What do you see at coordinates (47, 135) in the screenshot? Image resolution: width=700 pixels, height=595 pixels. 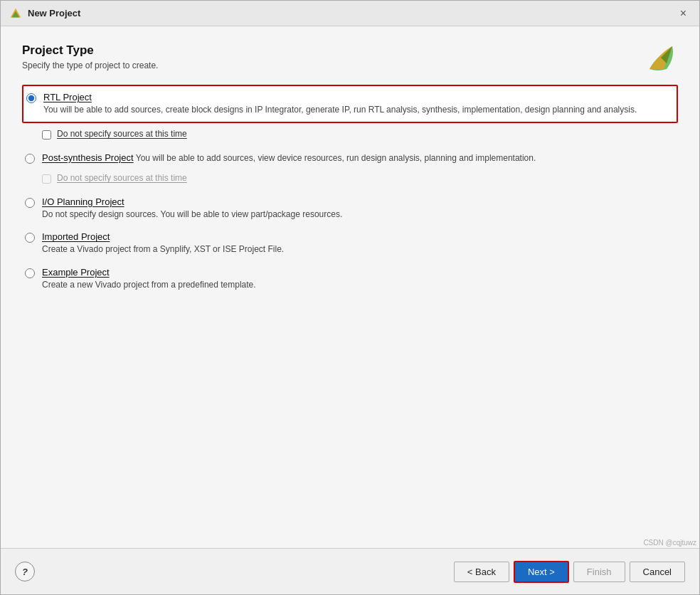 I see `checkbox-rtl-no-sources` at bounding box center [47, 135].